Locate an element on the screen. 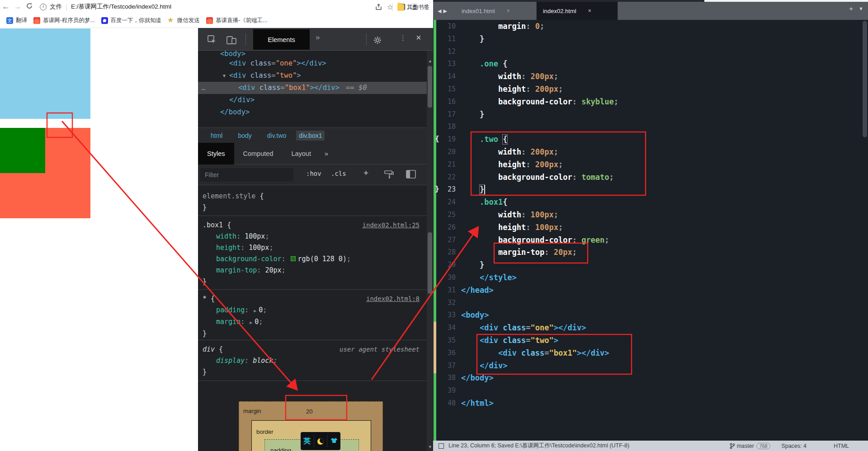 The height and width of the screenshot is (451, 868). tab-styles: Styles is located at coordinates (216, 154).